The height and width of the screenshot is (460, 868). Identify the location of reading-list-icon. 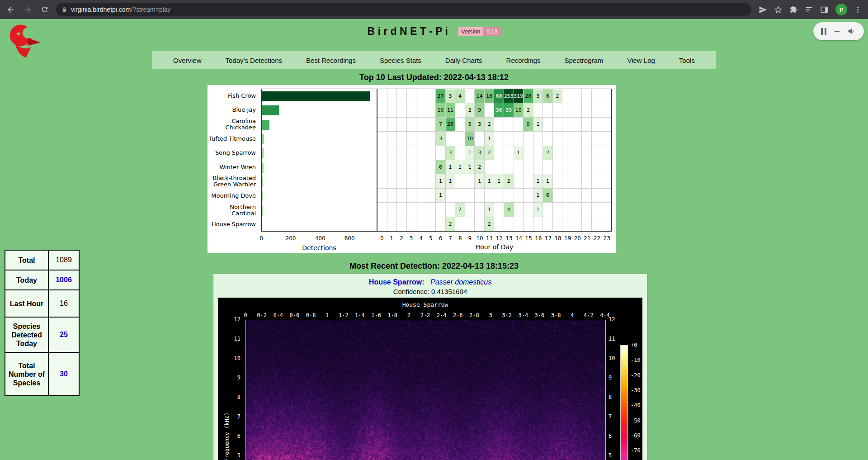
(809, 10).